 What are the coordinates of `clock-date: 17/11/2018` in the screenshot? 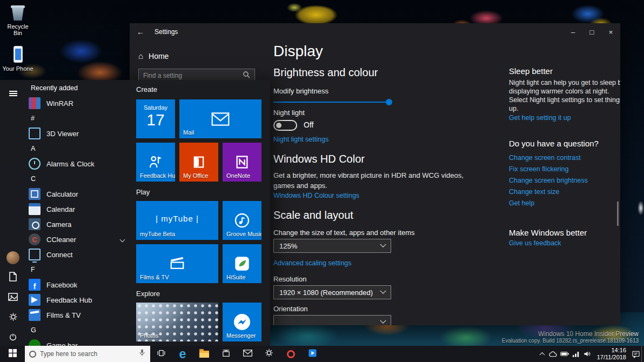 It's located at (612, 358).